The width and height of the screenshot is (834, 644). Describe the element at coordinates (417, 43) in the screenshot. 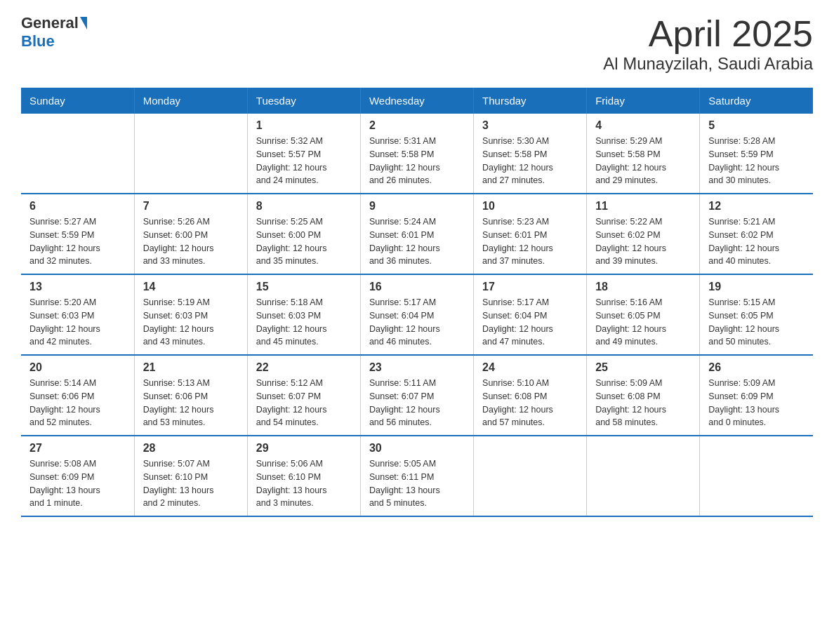

I see `page-header: General Blue April 2025 Al Munayzilah, S…` at that location.